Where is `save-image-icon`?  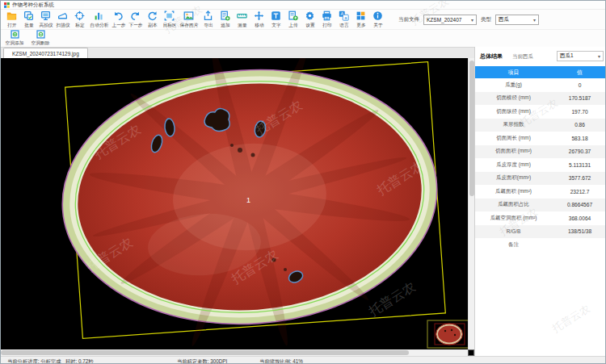
save-image-icon is located at coordinates (189, 16).